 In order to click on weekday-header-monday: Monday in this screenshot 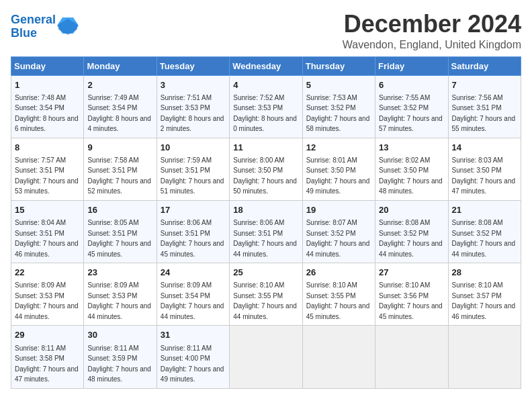, I will do `click(120, 66)`.